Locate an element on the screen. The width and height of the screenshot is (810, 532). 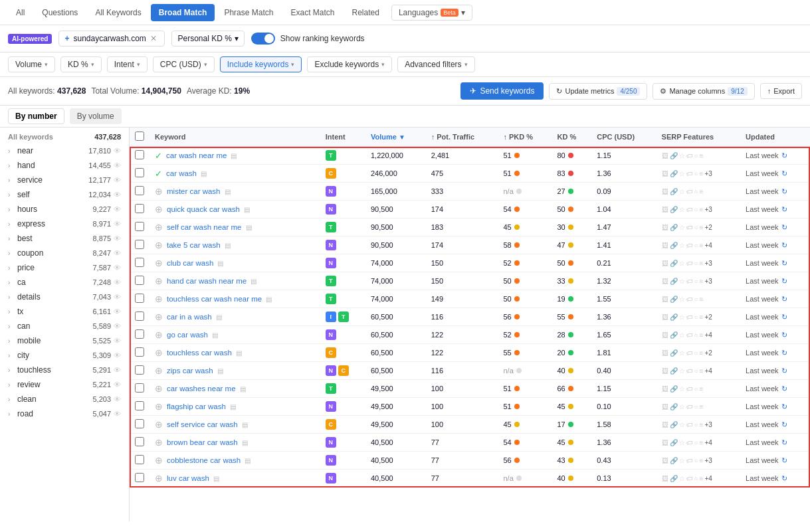
keyword-link: self car wash near me is located at coordinates (205, 227).